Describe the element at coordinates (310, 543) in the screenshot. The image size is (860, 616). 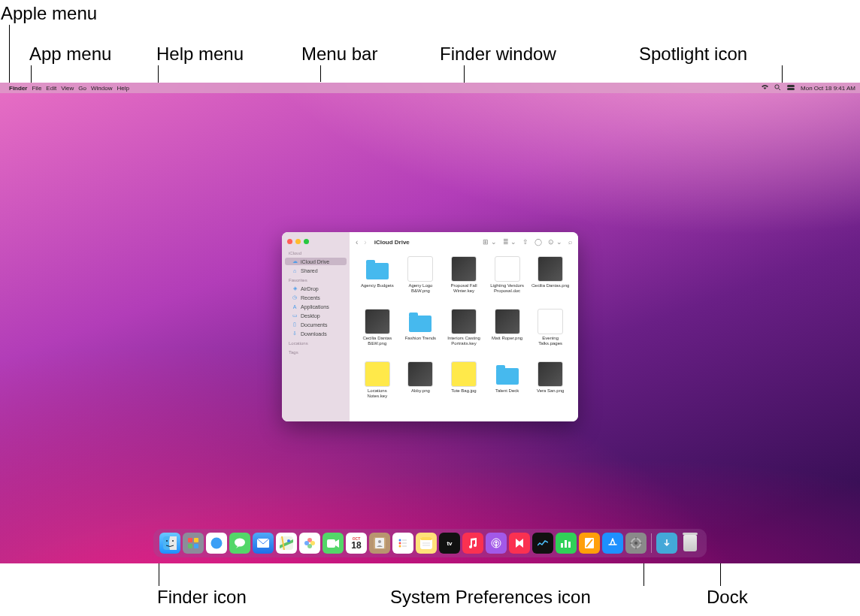
I see `dock-photos-icon` at that location.